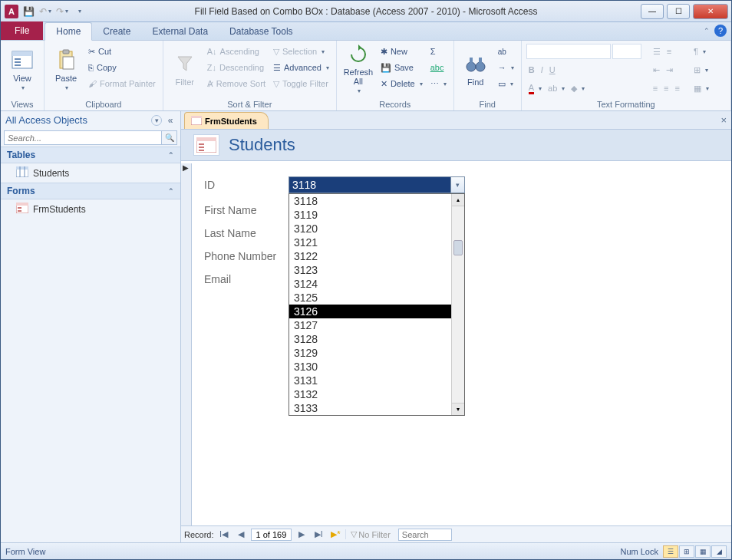 This screenshot has height=560, width=732. I want to click on recnav-next-button: ▶, so click(302, 535).